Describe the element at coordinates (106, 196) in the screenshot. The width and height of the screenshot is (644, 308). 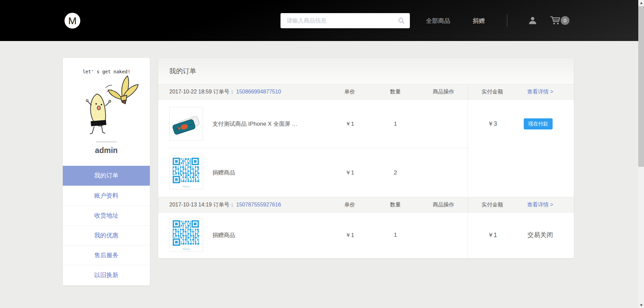
I see `sidebar-item-account-info: 账户资料` at that location.